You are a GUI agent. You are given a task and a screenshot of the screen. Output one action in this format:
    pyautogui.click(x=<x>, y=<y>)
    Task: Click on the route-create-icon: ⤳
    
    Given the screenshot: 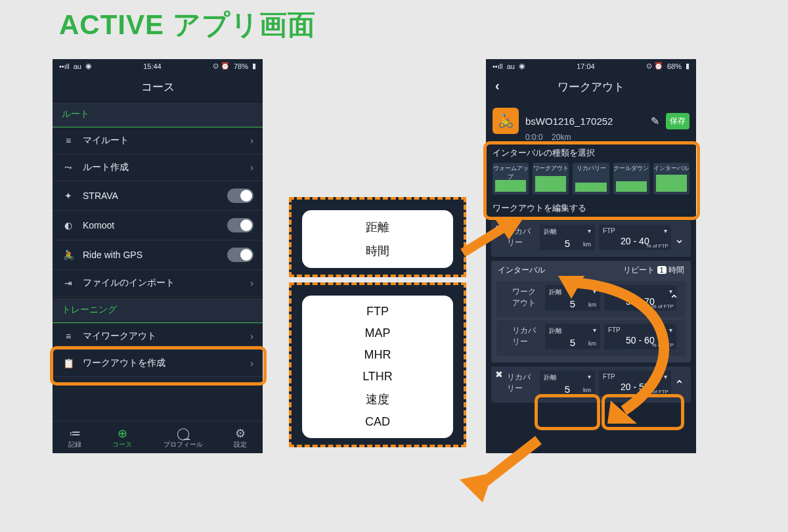 What is the action you would take?
    pyautogui.click(x=68, y=167)
    